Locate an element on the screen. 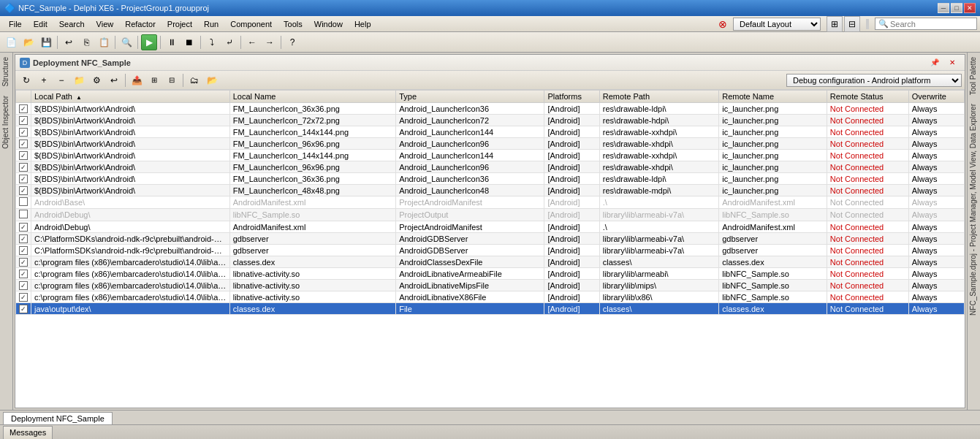 This screenshot has height=439, width=980. tb-run: ▶ is located at coordinates (149, 42).